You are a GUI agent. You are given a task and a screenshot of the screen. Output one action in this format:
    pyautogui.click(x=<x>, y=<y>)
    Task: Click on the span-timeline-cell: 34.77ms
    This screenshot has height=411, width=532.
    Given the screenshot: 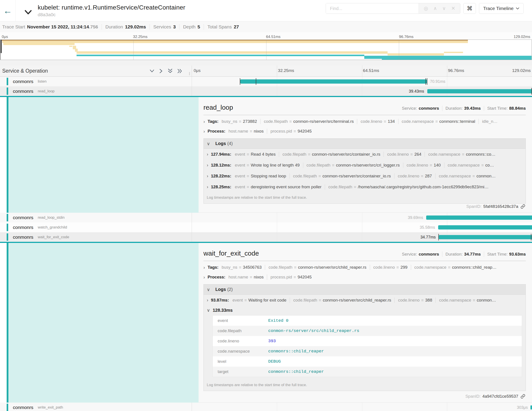 What is the action you would take?
    pyautogui.click(x=362, y=237)
    